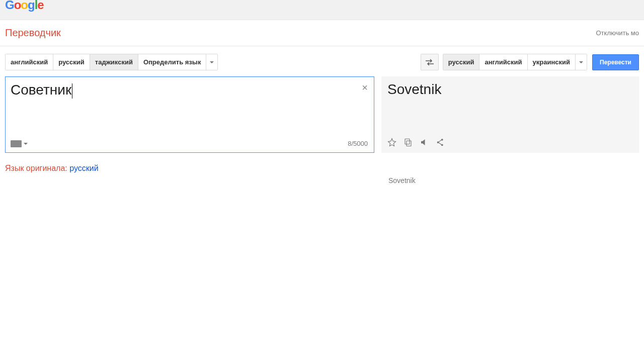 Image resolution: width=644 pixels, height=362 pixels. I want to click on star-icon, so click(392, 142).